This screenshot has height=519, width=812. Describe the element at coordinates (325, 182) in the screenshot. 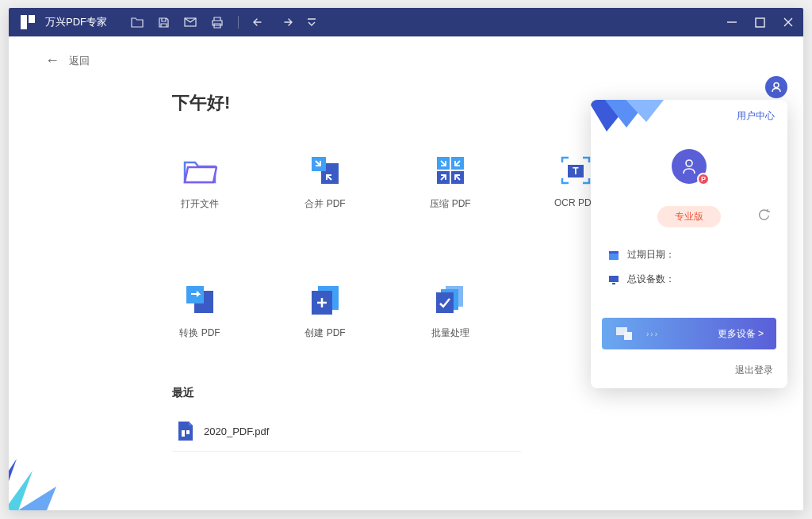

I see `tool-merge-pdf: 合并 PDF` at that location.